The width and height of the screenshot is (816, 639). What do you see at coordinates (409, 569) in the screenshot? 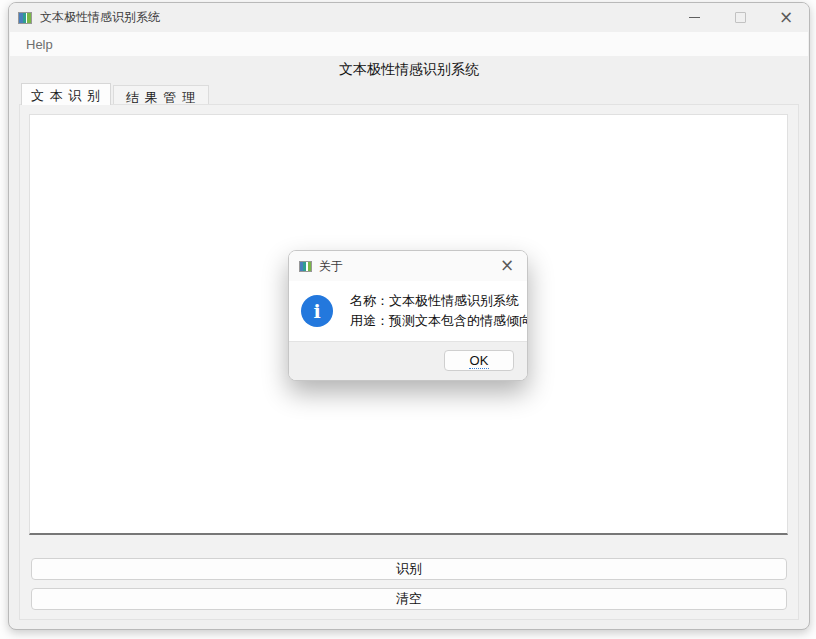
I see `recognize-button: 识别` at bounding box center [409, 569].